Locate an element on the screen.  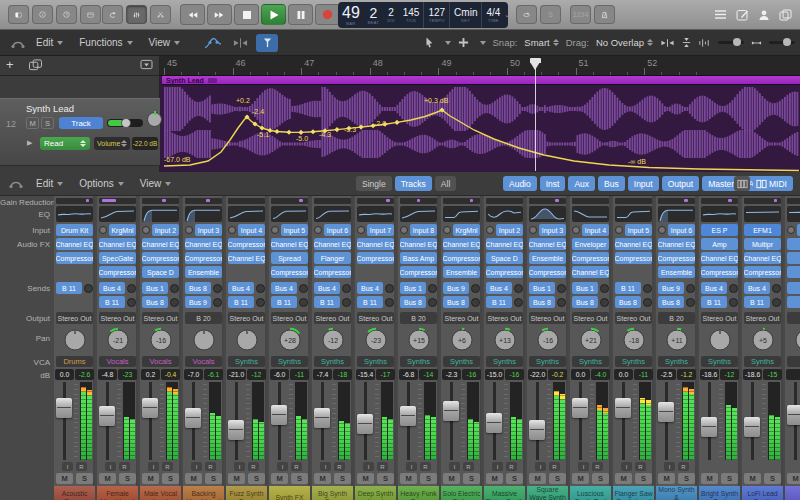
snap-select: Smart is located at coordinates (541, 42).